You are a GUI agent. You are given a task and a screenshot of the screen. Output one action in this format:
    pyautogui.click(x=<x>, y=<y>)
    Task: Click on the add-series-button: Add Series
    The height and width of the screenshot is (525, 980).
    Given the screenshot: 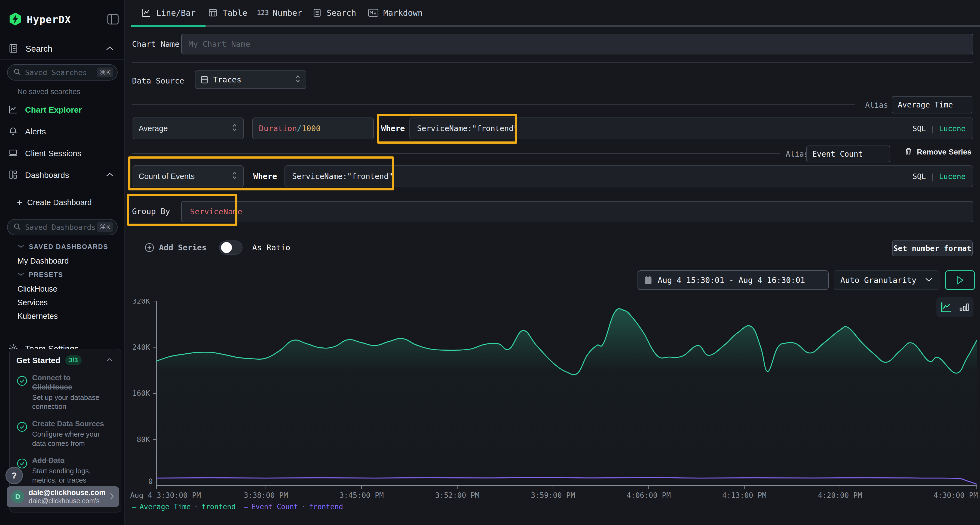 What is the action you would take?
    pyautogui.click(x=183, y=247)
    